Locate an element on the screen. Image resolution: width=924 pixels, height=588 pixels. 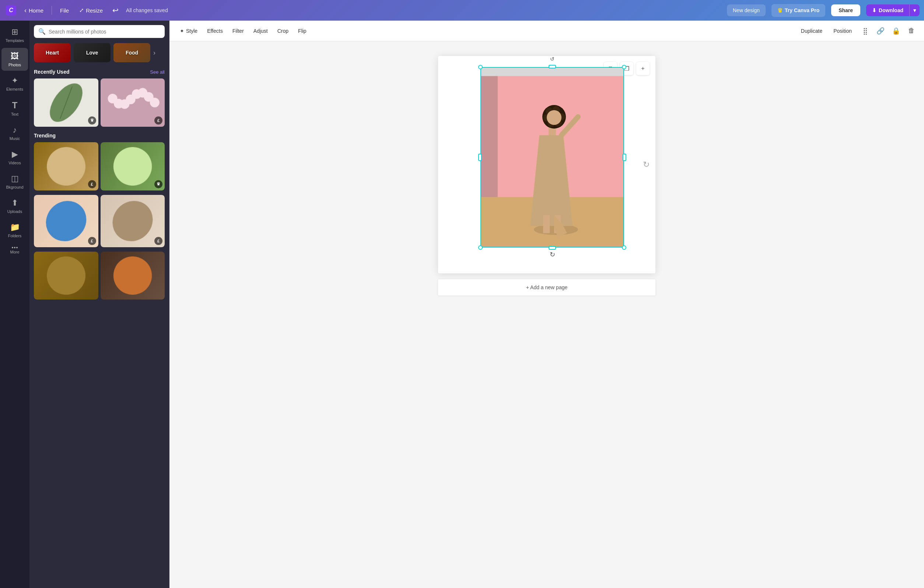
rotate-handle-top: ↺ is located at coordinates (552, 59).